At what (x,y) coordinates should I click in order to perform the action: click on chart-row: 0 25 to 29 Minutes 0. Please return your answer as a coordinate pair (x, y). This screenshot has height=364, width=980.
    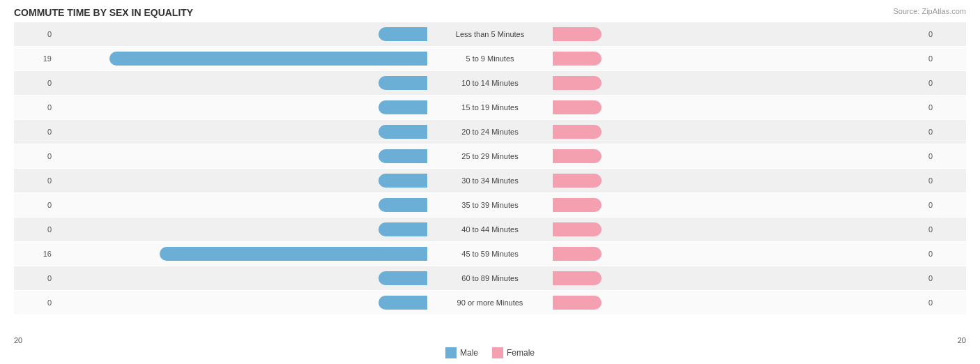
    Looking at the image, I should click on (490, 156).